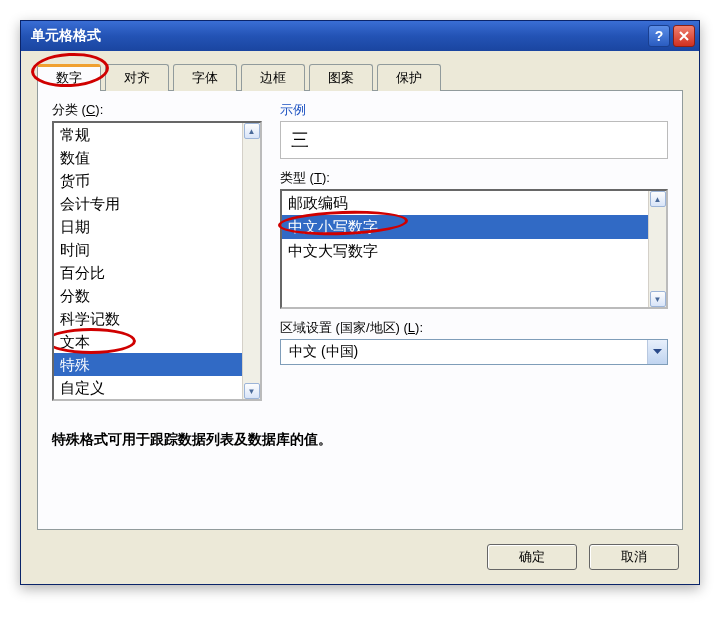  I want to click on close-icon, so click(684, 36).